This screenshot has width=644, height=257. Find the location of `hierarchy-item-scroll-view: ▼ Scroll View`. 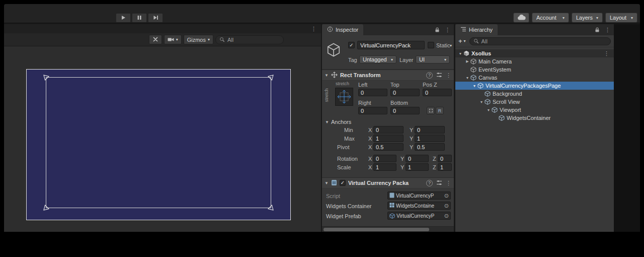

hierarchy-item-scroll-view: ▼ Scroll View is located at coordinates (534, 102).